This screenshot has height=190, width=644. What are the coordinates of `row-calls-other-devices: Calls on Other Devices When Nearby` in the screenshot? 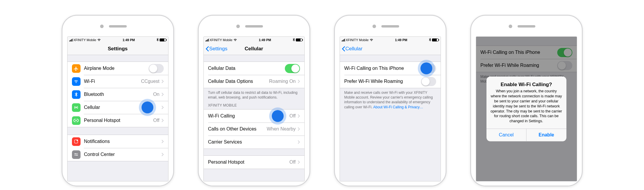 It's located at (254, 129).